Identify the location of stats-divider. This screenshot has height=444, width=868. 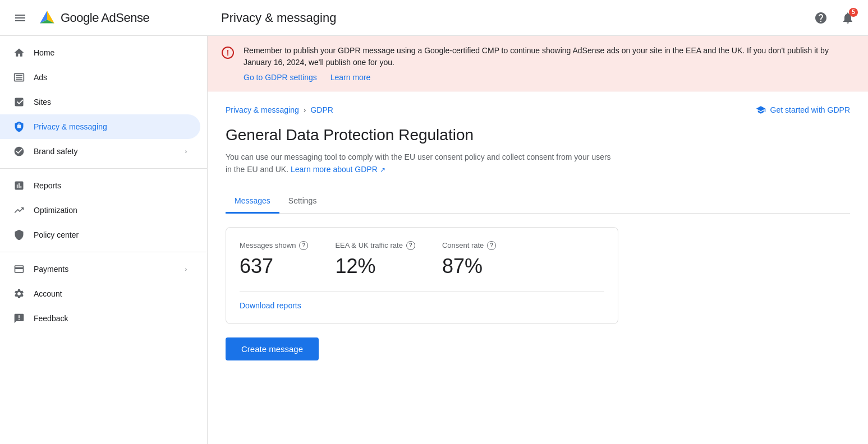
(422, 292).